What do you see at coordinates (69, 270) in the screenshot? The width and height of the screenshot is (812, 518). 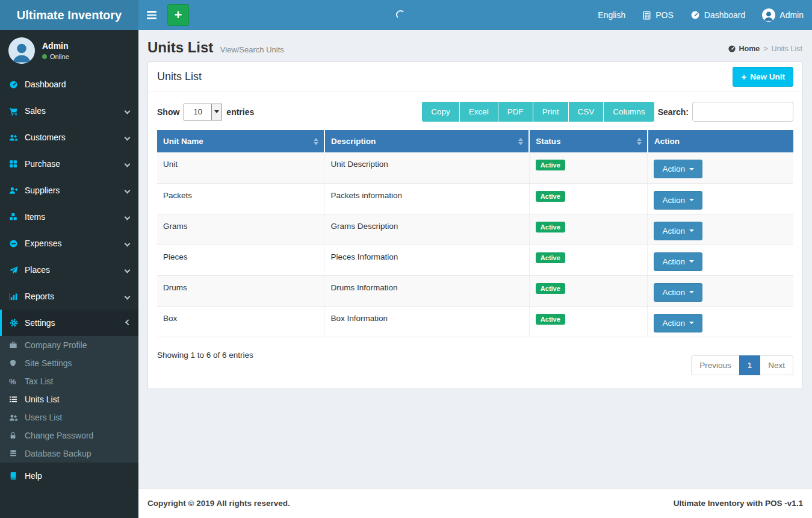 I see `sidebar-item-places: Places` at bounding box center [69, 270].